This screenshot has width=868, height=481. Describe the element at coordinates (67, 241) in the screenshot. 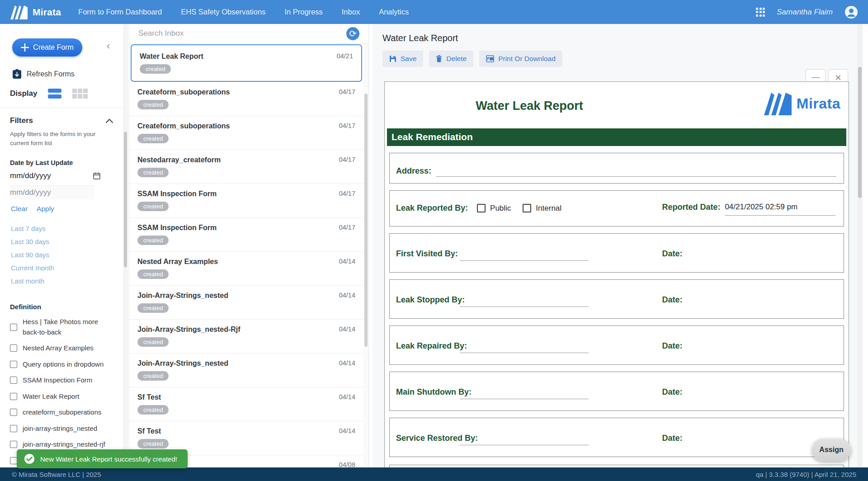

I see `date-quick-link: Last 30 days` at that location.